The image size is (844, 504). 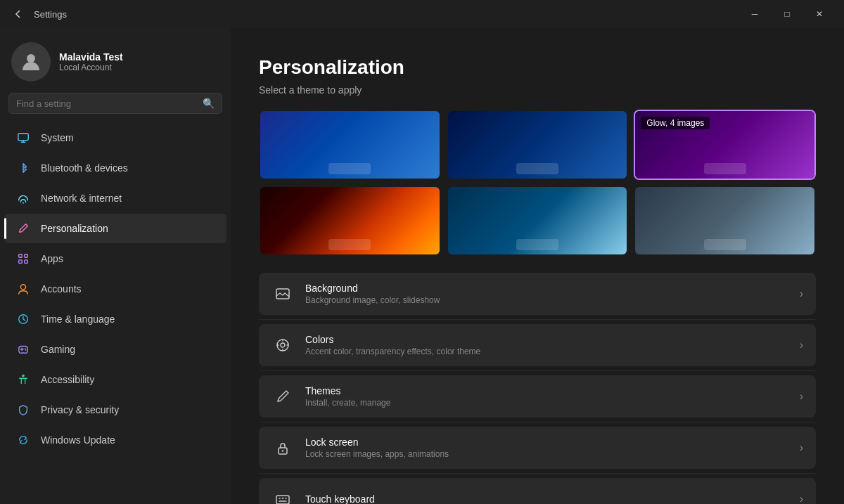 I want to click on sidebar-item-accessibility: Accessibility, so click(x=115, y=380).